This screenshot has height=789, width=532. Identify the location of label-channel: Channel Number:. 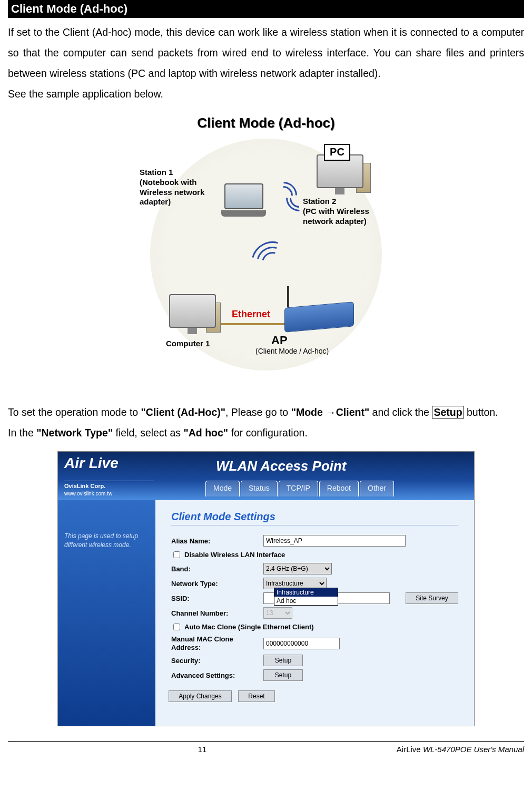
(217, 613).